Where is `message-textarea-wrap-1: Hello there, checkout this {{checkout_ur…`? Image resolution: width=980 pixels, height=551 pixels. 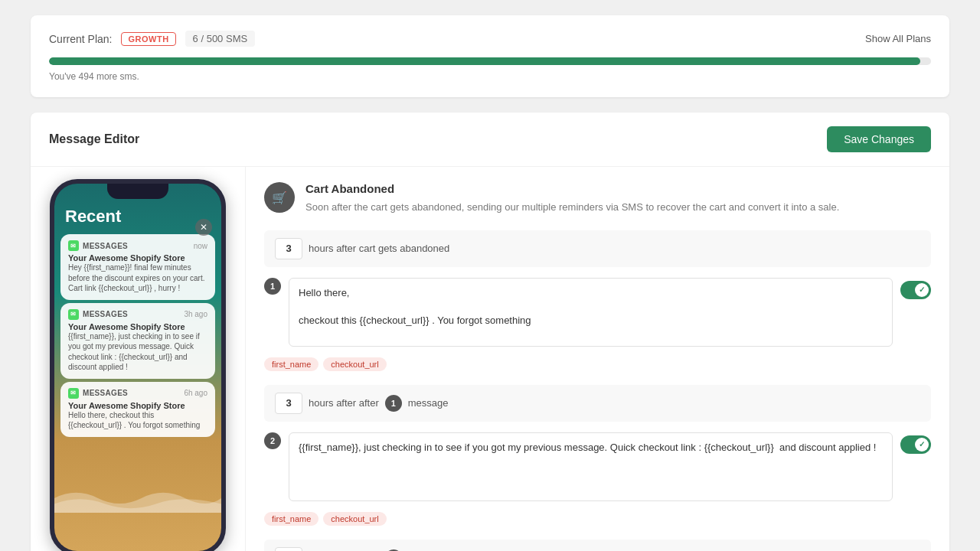 message-textarea-wrap-1: Hello there, checkout this {{checkout_ur… is located at coordinates (591, 314).